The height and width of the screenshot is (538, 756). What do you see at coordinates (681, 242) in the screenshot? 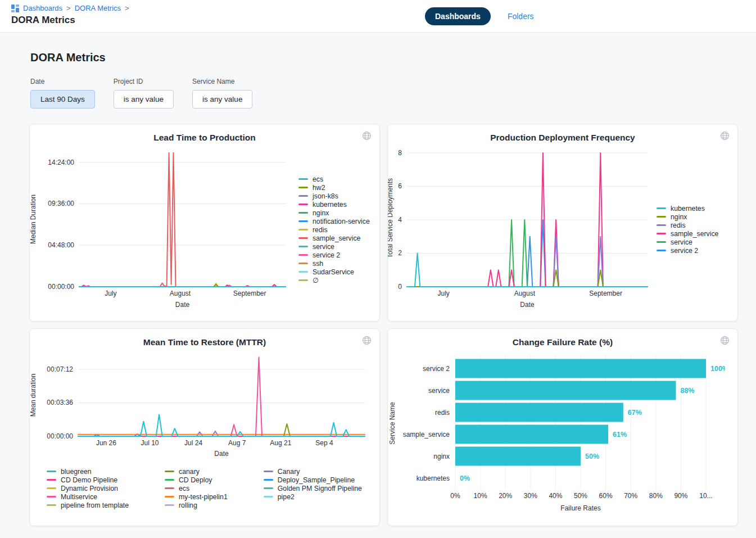
I see `legend-label: service` at bounding box center [681, 242].